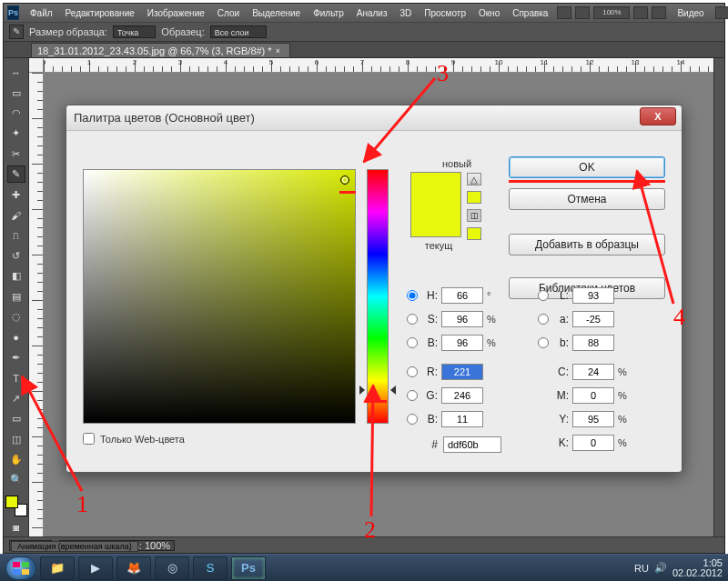  What do you see at coordinates (16, 480) in the screenshot?
I see `zoom-tool: 🔍` at bounding box center [16, 480].